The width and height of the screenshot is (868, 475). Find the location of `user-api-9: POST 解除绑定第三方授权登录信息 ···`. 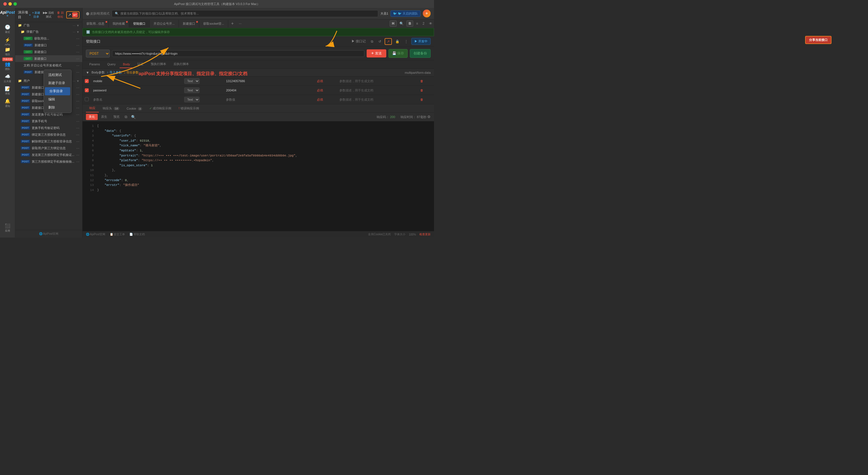

user-api-9: POST 解除绑定第三方授权登录信息 ··· is located at coordinates (49, 141).